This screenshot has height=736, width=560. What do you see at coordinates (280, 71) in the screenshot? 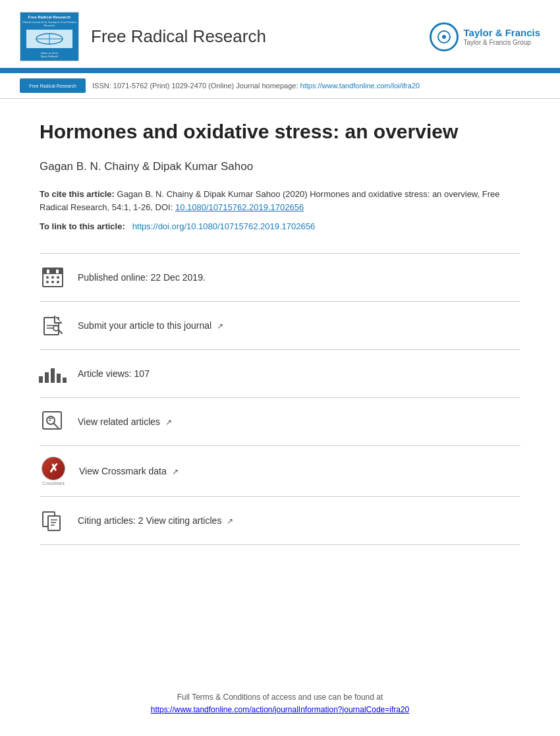
I see `blue-accent-bar` at bounding box center [280, 71].